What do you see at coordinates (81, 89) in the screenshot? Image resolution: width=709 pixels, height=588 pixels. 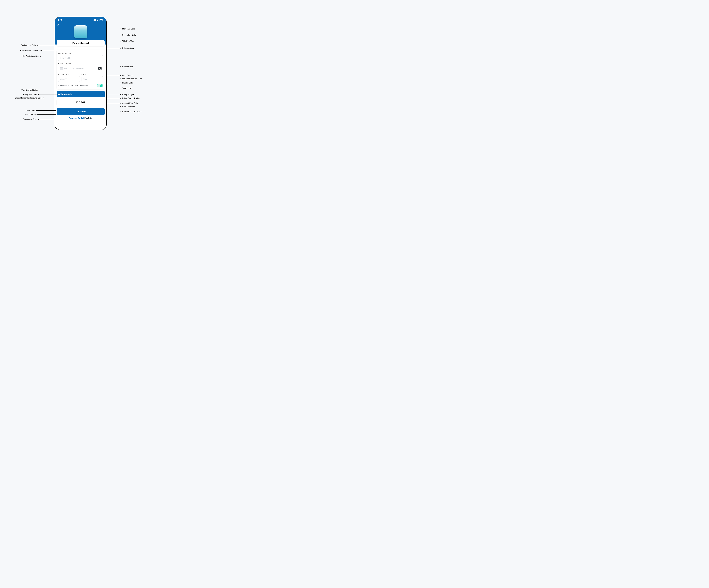 I see `content-area: Name on Card Card Number Expiry Date CVV` at bounding box center [81, 89].